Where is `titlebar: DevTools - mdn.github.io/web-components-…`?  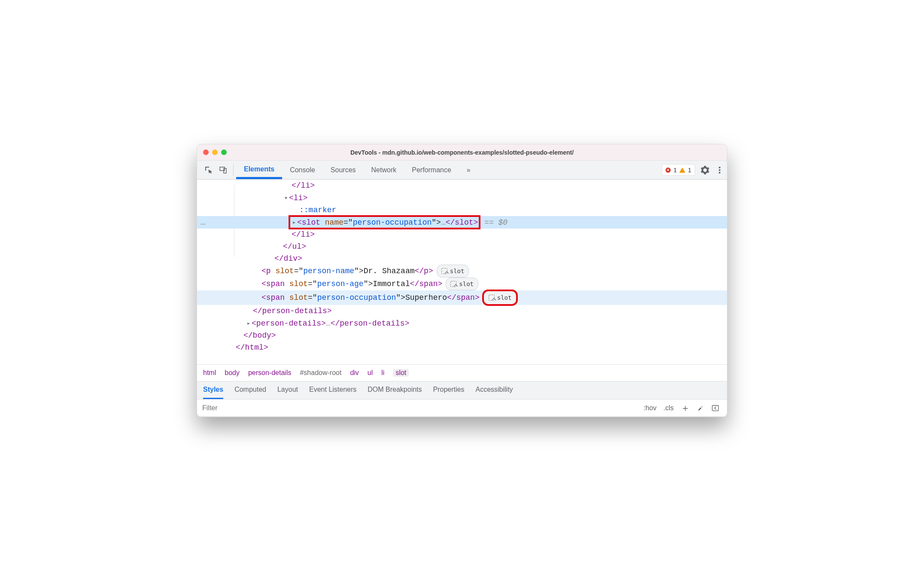
titlebar: DevTools - mdn.github.io/web-components-… is located at coordinates (462, 152).